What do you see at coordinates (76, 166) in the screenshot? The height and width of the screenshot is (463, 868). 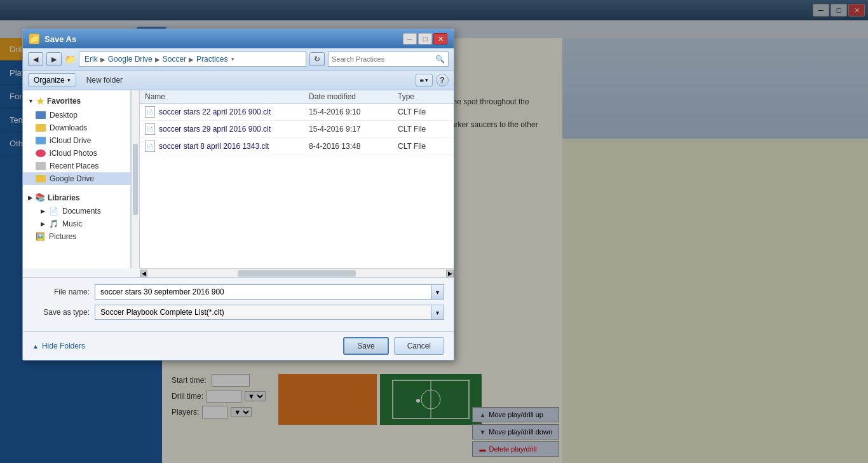 I see `panel-item-recent-places: Recent Places` at bounding box center [76, 166].